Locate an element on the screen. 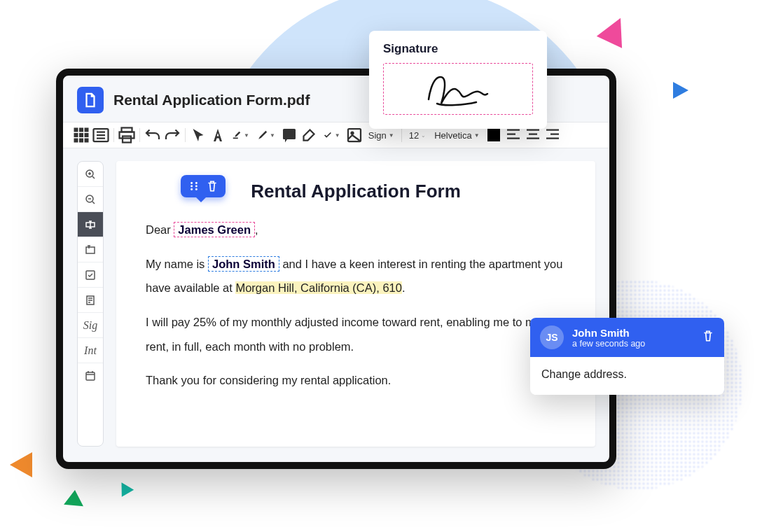 The width and height of the screenshot is (776, 532). signature-card: Signature is located at coordinates (458, 80).